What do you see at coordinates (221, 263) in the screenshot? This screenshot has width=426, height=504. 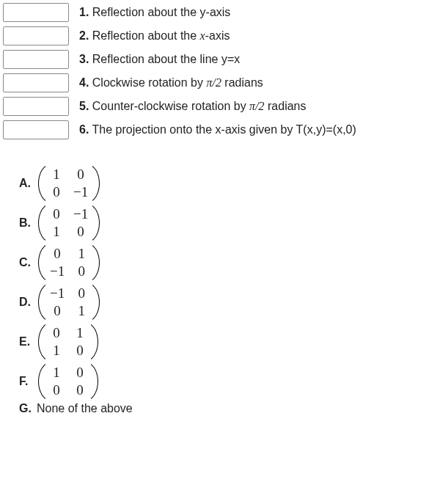 I see `option-row: C. 01 −10` at bounding box center [221, 263].